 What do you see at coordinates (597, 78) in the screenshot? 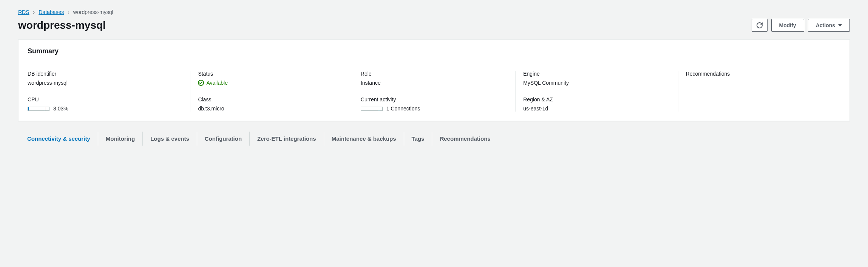
I see `field-engine: Engine MySQL Community` at bounding box center [597, 78].